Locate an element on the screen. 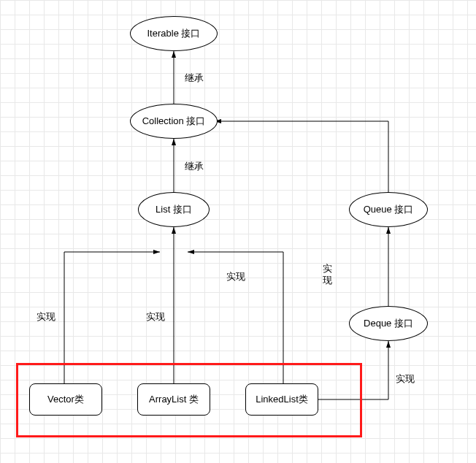  node-deque: Deque 接口 is located at coordinates (388, 324).